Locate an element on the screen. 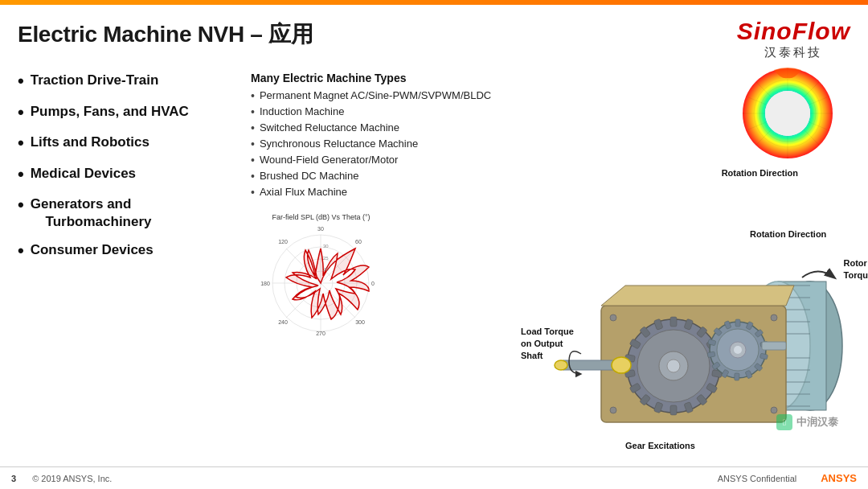  sinoflow-logo: SinoFlow is located at coordinates (794, 31).